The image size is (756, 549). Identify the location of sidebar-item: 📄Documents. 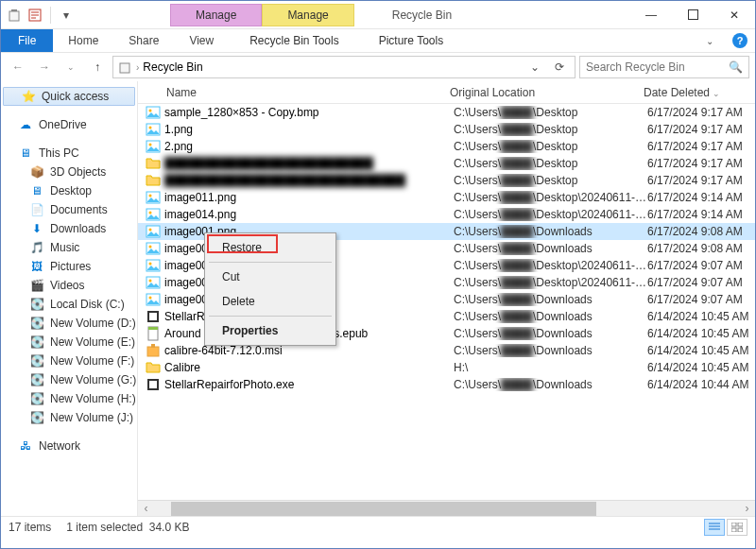
(69, 210).